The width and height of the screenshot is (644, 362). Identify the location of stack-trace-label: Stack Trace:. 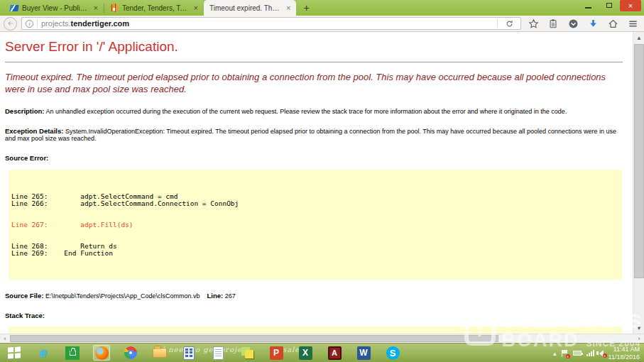
(315, 315).